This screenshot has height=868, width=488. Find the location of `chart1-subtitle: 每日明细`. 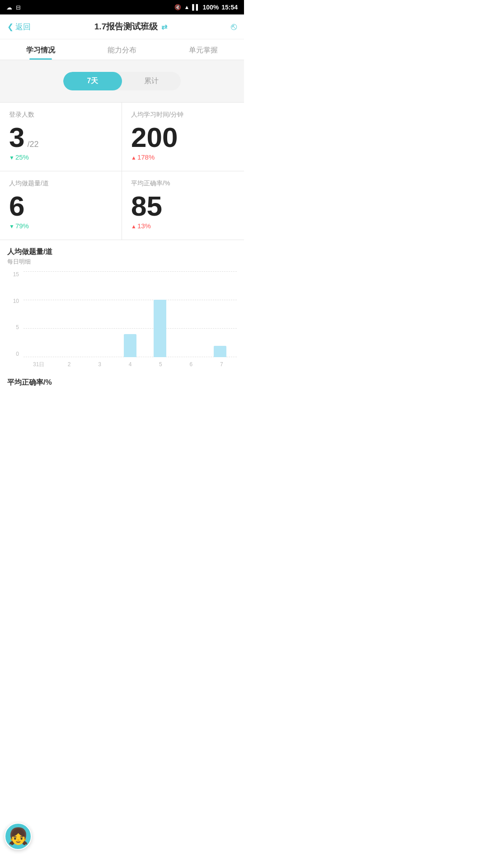

chart1-subtitle: 每日明细 is located at coordinates (122, 262).